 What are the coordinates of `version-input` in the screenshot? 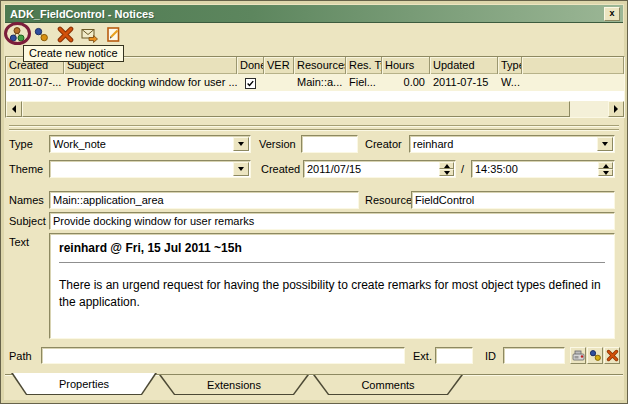 It's located at (330, 144).